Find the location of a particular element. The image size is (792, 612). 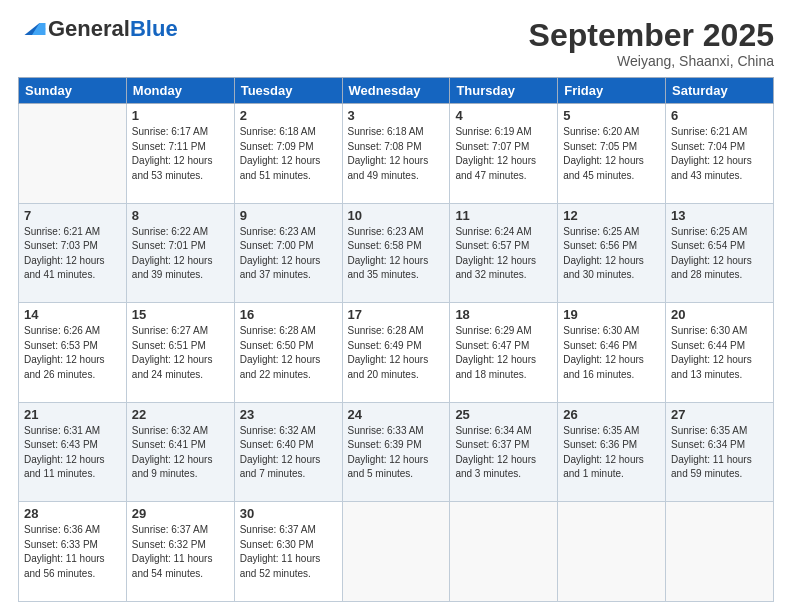

cell-content: Sunrise: 6:35 AM Sunset: 6:34 PM Dayligh… is located at coordinates (720, 453).